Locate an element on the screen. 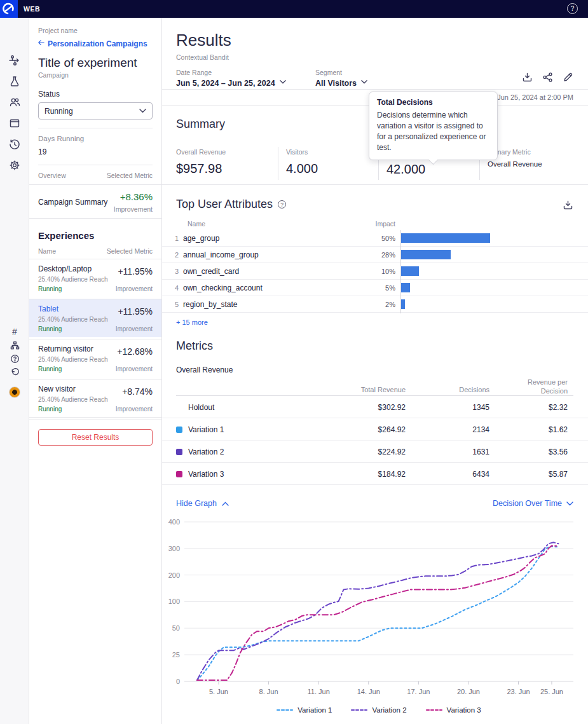 The width and height of the screenshot is (588, 724). tooltip-title: Total Decisions is located at coordinates (434, 102).